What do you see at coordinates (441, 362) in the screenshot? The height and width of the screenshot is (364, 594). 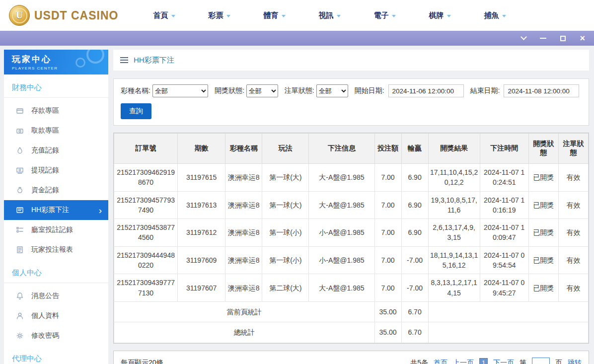 I see `first-page-link: 首页` at bounding box center [441, 362].